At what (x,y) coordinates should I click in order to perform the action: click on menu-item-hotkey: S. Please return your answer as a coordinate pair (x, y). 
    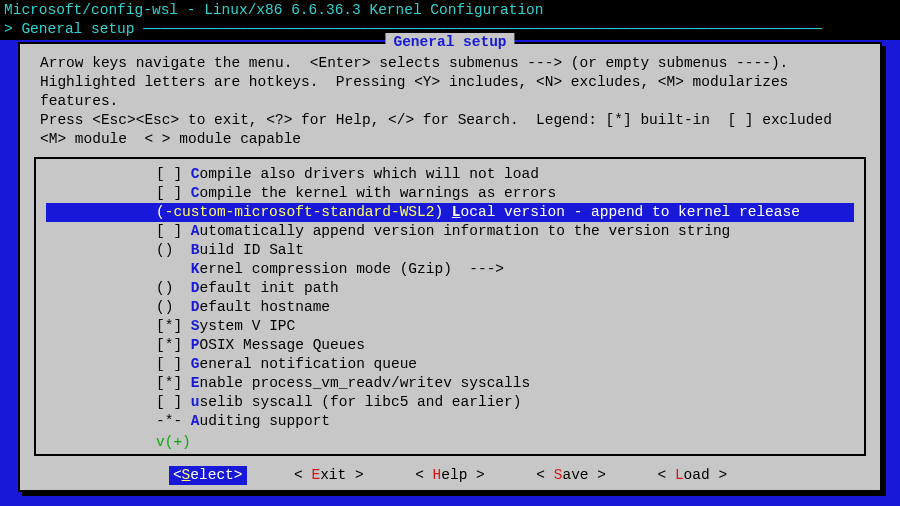
    Looking at the image, I should click on (196, 326).